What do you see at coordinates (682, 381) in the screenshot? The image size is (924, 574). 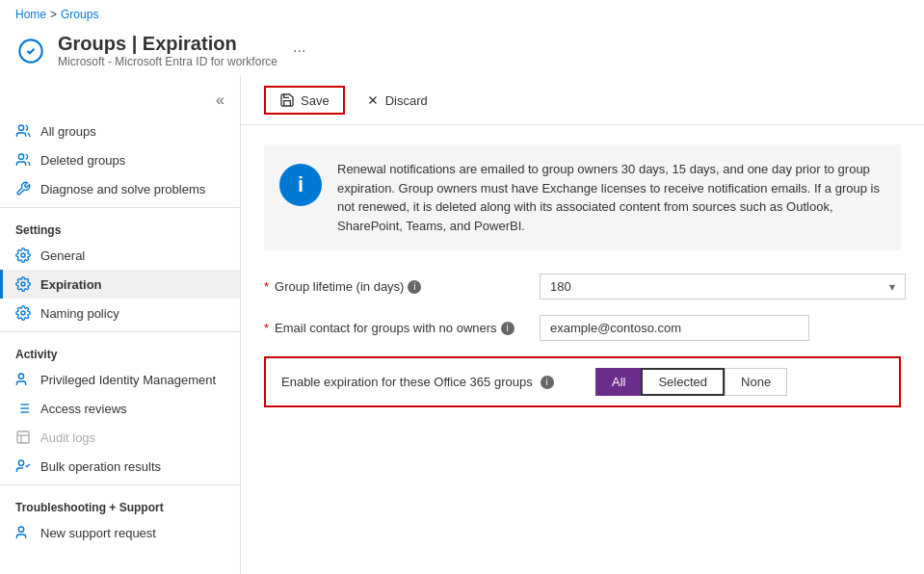 I see `toggle-selected-button: Selected` at bounding box center [682, 381].